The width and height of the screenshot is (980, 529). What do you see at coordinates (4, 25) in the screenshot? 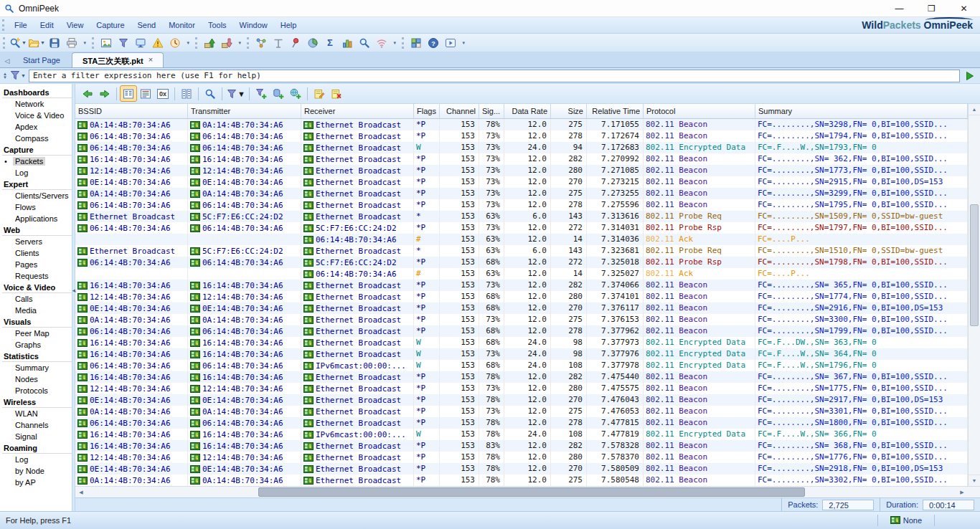
I see `menu-grip` at bounding box center [4, 25].